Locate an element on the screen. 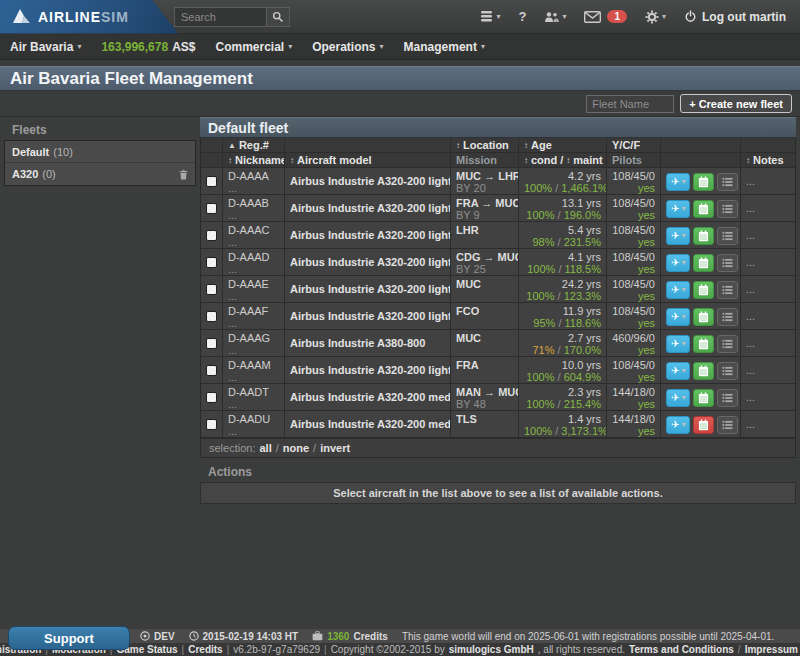 Image resolution: width=800 pixels, height=656 pixels. reg-number-link: D-AADT is located at coordinates (254, 392).